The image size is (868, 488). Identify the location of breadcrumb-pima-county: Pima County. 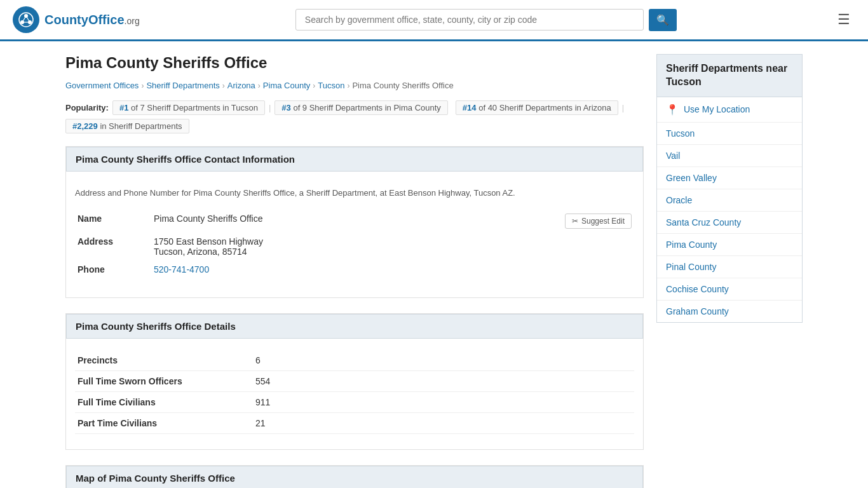
(287, 85).